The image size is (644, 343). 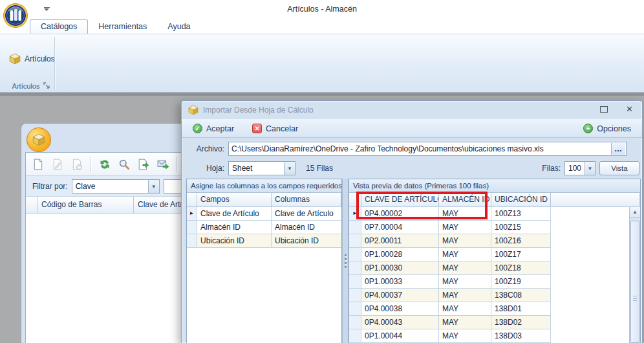 I want to click on grid-cell: 0P4.00043, so click(x=400, y=322).